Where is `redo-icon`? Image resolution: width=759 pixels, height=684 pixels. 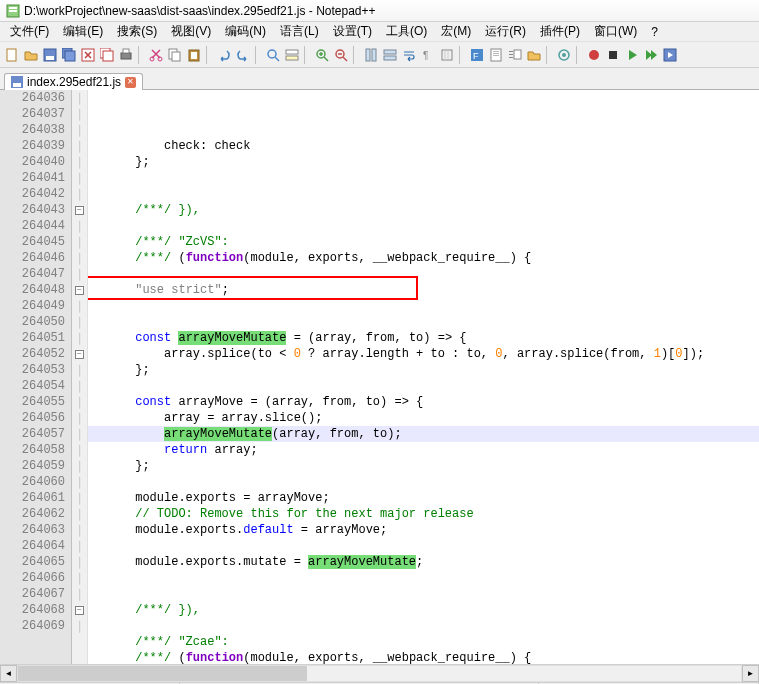
redo-icon is located at coordinates (243, 55).